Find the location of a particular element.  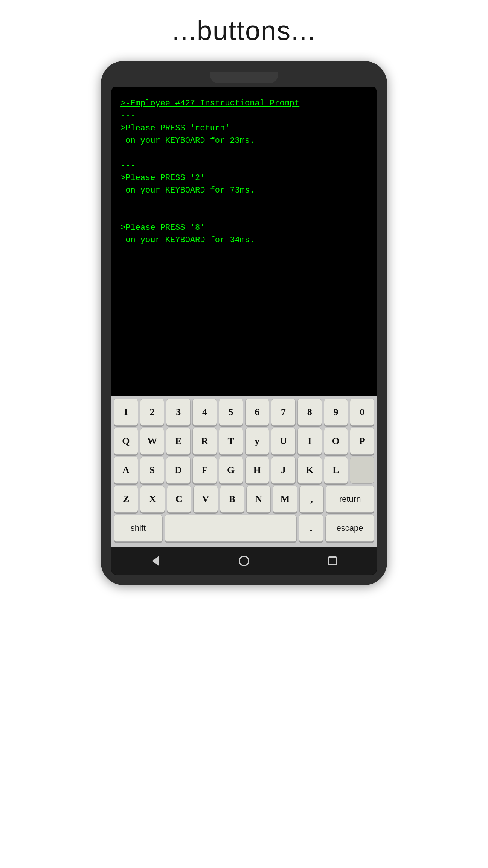

nav-bar is located at coordinates (244, 561).